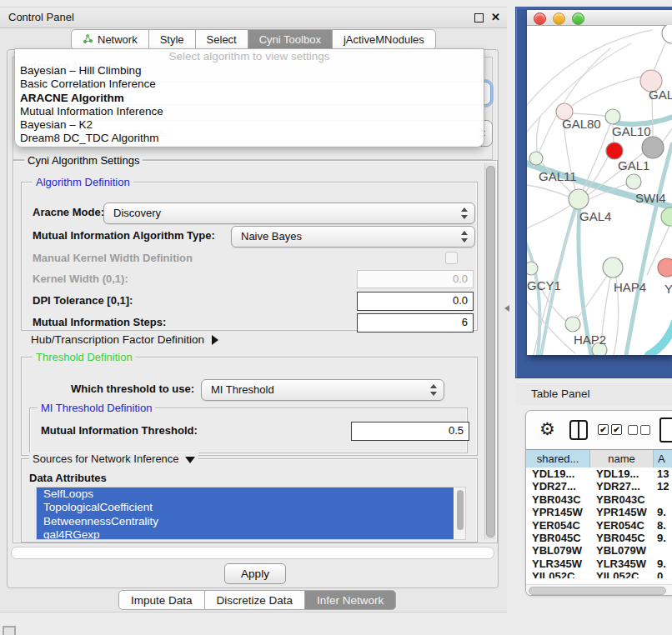  I want to click on select-all-columns-icon: ✔ ✔, so click(610, 430).